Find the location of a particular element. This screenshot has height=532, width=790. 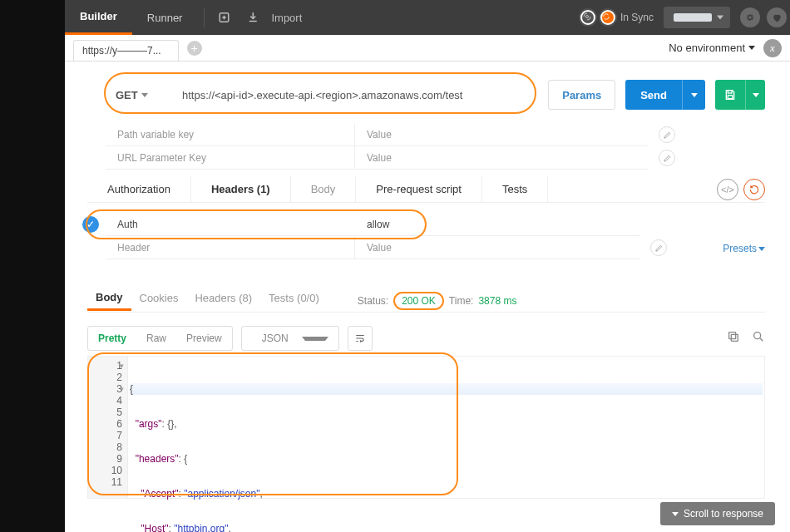

code-icon: </> is located at coordinates (728, 190).